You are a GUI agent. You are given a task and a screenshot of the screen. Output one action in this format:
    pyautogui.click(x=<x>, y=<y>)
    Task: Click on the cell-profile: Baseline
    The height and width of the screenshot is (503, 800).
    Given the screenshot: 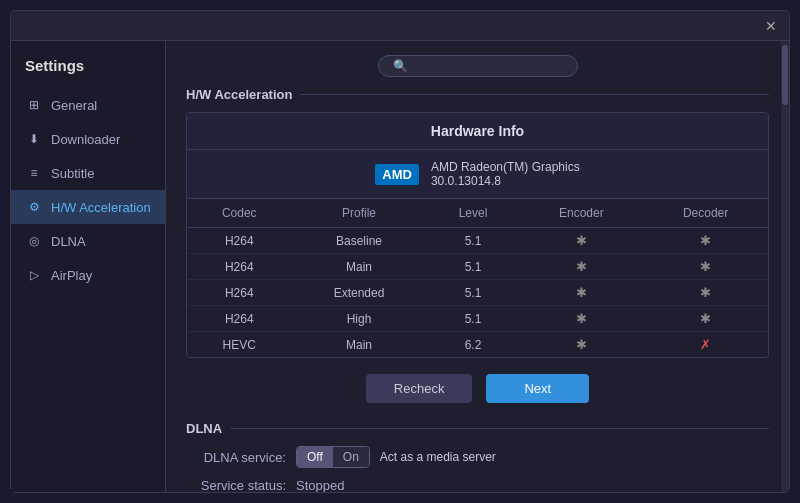 What is the action you would take?
    pyautogui.click(x=358, y=241)
    